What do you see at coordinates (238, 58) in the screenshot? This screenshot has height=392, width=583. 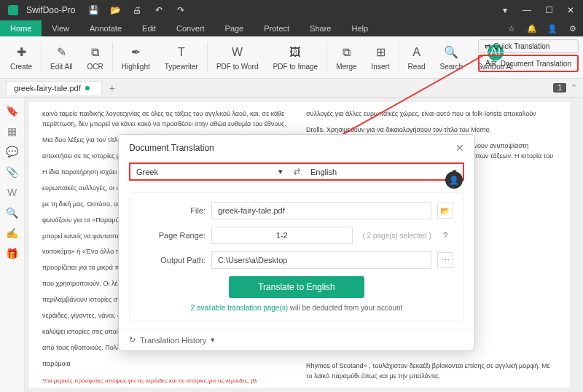 I see `pdfword-button: WPDF to Word` at bounding box center [238, 58].